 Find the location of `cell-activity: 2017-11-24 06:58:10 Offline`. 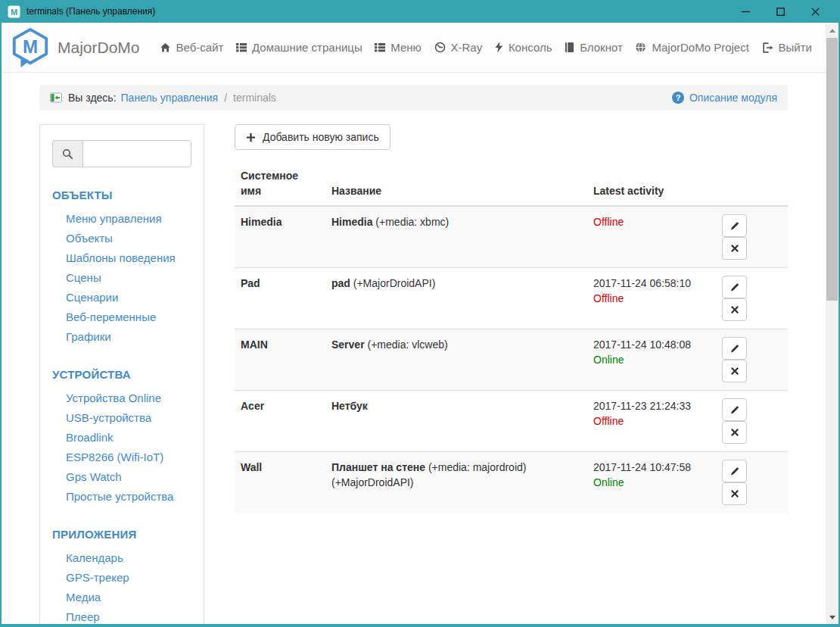

cell-activity: 2017-11-24 06:58:10 Offline is located at coordinates (652, 298).